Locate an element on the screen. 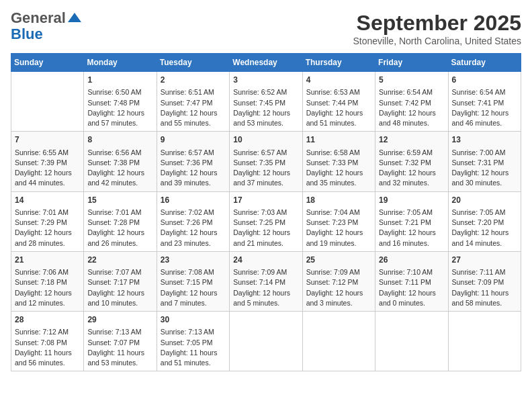 The image size is (532, 411). day-info-line: Sunset: 7:15 PM is located at coordinates (193, 282).